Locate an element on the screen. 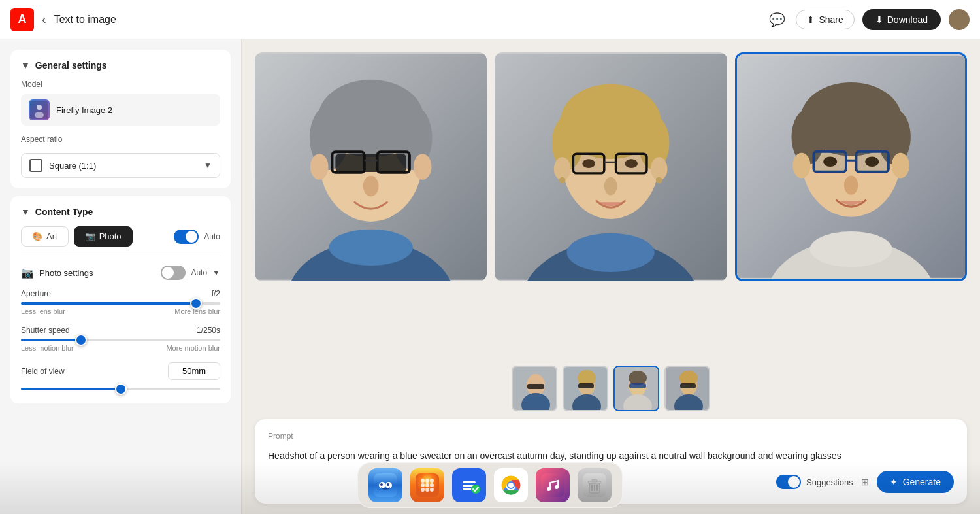 This screenshot has width=980, height=514. dock-trash-icon is located at coordinates (595, 485).